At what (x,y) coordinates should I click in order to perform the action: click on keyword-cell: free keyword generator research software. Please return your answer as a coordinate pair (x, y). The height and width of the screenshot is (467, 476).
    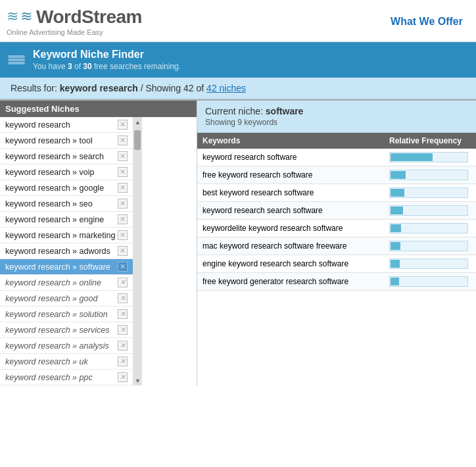
    Looking at the image, I should click on (291, 282).